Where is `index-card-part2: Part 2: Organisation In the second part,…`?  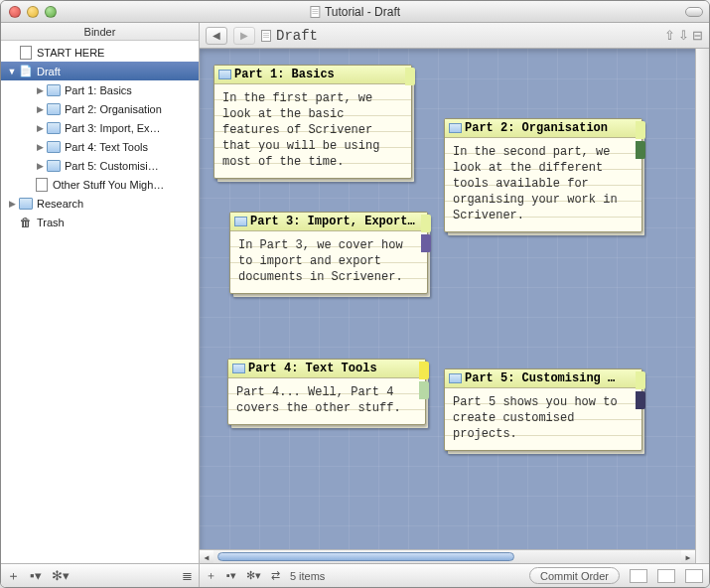
index-card-part2: Part 2: Organisation In the second part,… is located at coordinates (543, 175).